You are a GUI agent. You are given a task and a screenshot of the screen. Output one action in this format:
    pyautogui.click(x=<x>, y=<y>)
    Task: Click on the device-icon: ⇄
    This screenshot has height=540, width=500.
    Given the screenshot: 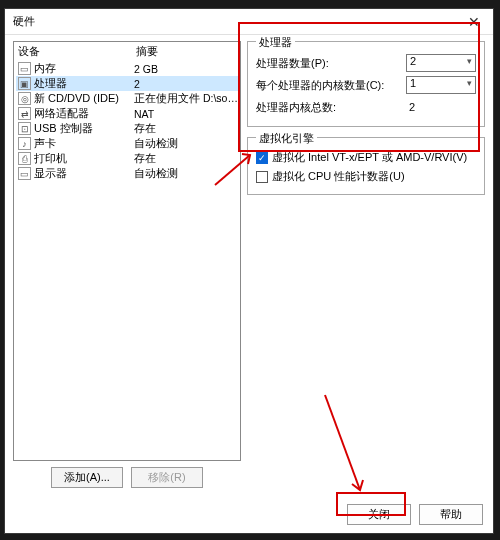 What is the action you would take?
    pyautogui.click(x=24, y=114)
    